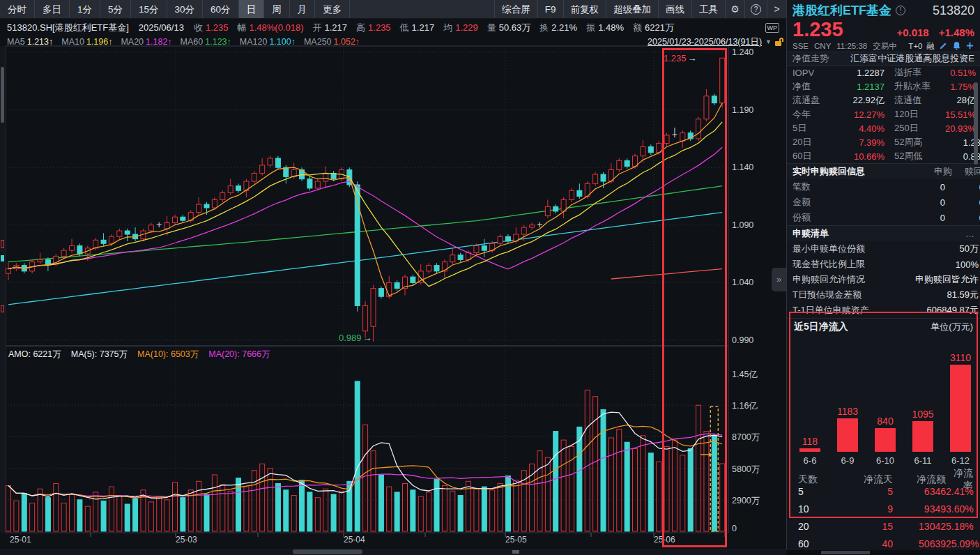  What do you see at coordinates (884, 202) in the screenshot?
I see `subscribe-rows: 笔数00金额00份额00` at bounding box center [884, 202].